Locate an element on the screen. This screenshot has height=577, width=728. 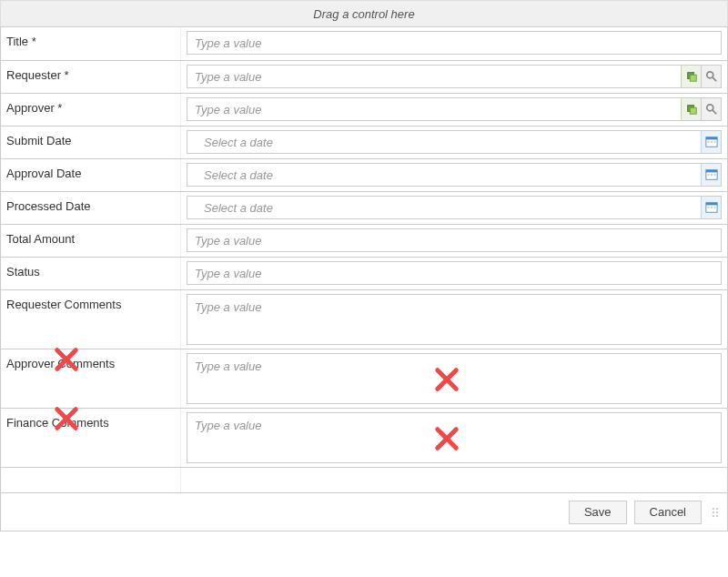
approver-comments-input is located at coordinates (454, 379).